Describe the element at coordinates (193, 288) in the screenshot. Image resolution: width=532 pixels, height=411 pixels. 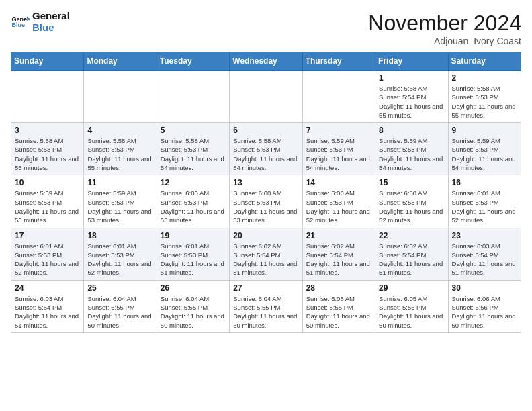
I see `day-number: 26` at that location.